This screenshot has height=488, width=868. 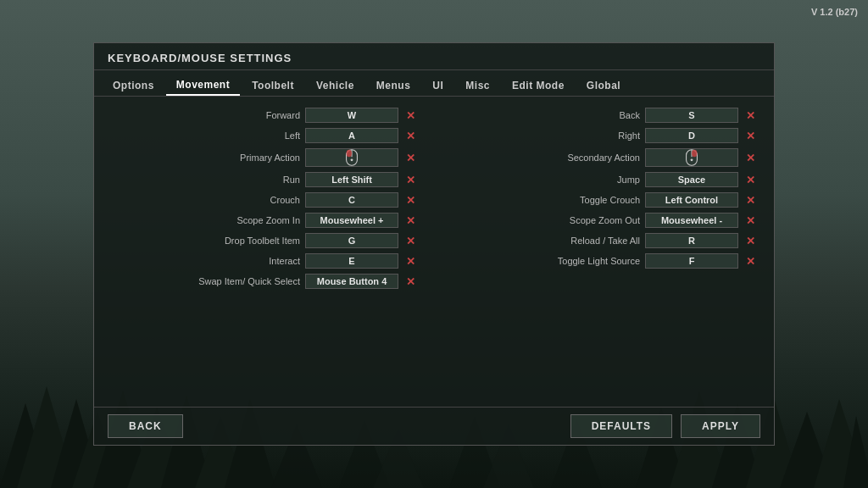 I want to click on bindings-right-col: Back S ✕ Right D ✕ Secondary Action, so click(x=604, y=198).